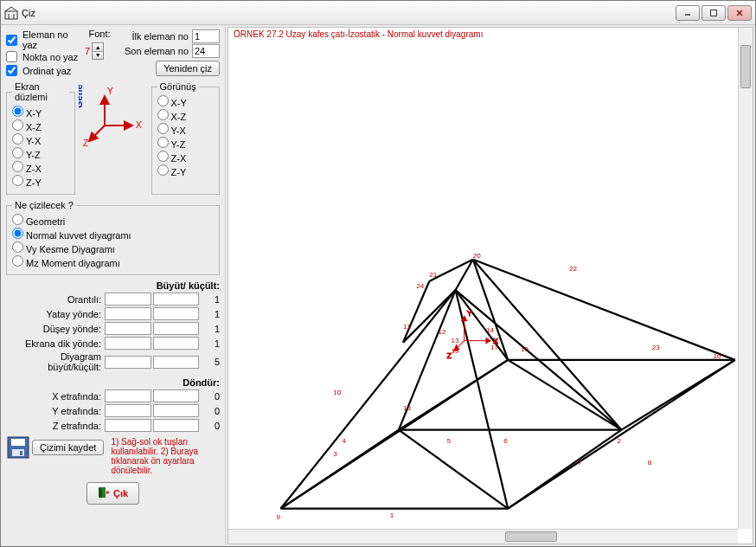 The height and width of the screenshot is (547, 756). I want to click on scrollbar-vertical, so click(746, 279).